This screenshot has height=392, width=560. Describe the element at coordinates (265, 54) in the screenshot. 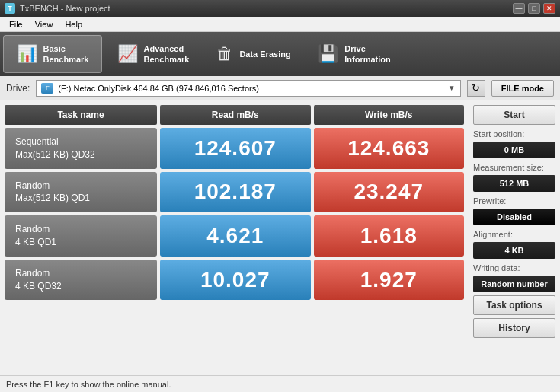

I see `data-erasing-label: Data Erasing` at that location.